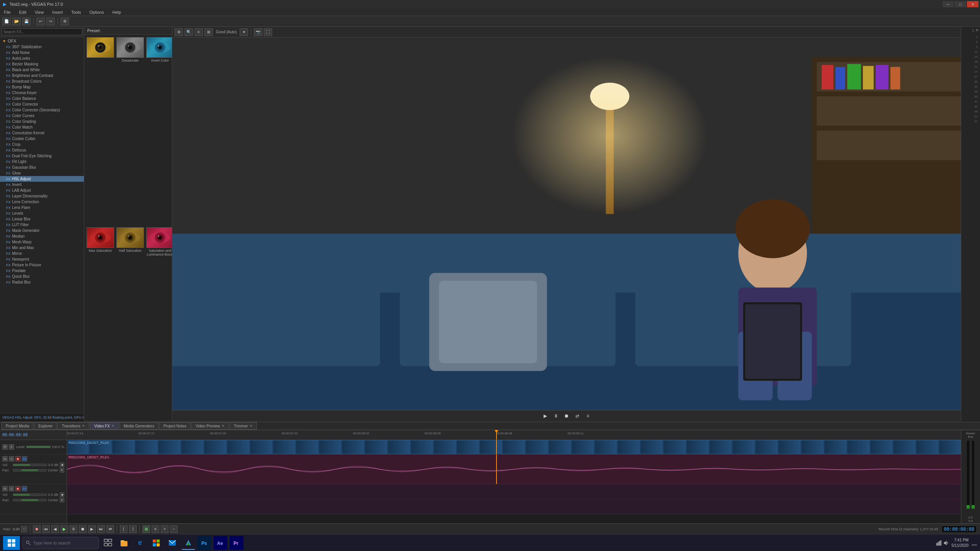 The image size is (980, 551). Describe the element at coordinates (42, 242) in the screenshot. I see `fx-item-mesh-warp: FX Mesh Warp` at that location.